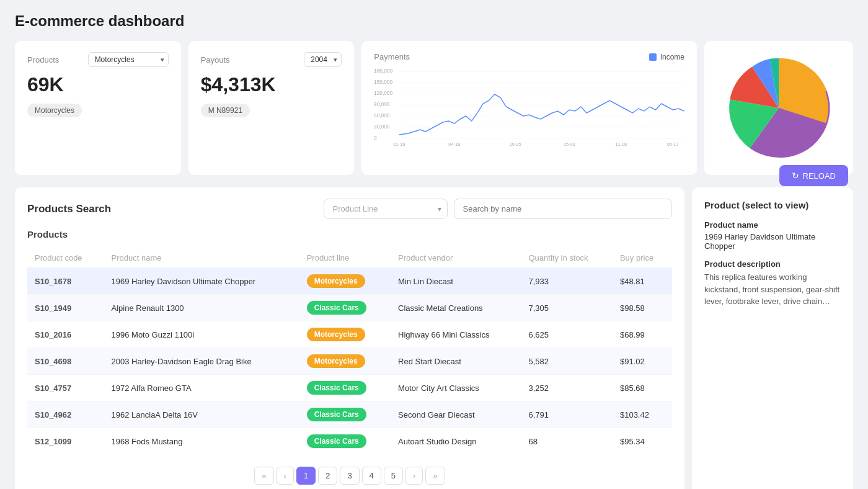  What do you see at coordinates (456, 335) in the screenshot?
I see `cell-vendor: Highway 66 Mini Classics` at bounding box center [456, 335].